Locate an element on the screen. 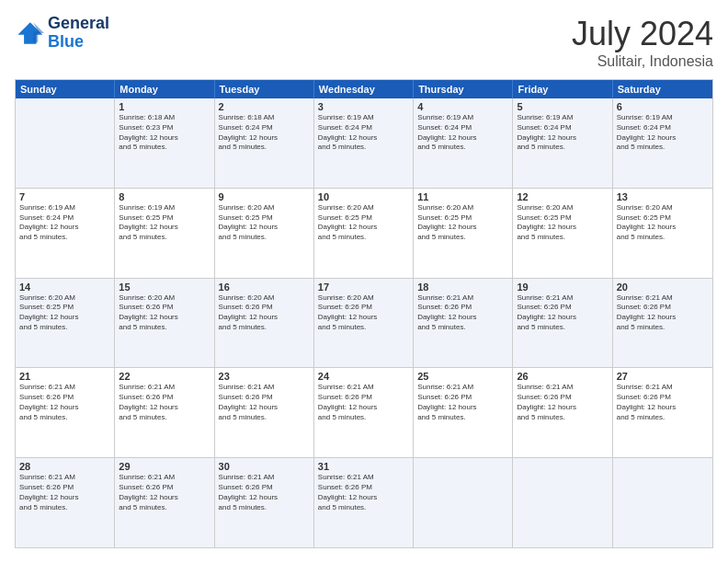 This screenshot has width=728, height=563. weekday-header: Wednesday is located at coordinates (364, 89).